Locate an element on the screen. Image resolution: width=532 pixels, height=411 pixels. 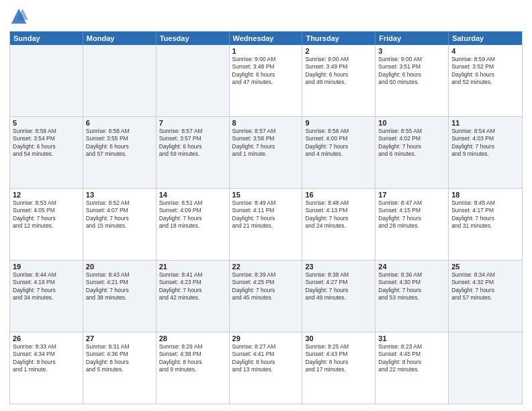
day-info: Sunrise: 8:59 AM Sunset: 3:52 PM Dayligh… is located at coordinates (485, 71).